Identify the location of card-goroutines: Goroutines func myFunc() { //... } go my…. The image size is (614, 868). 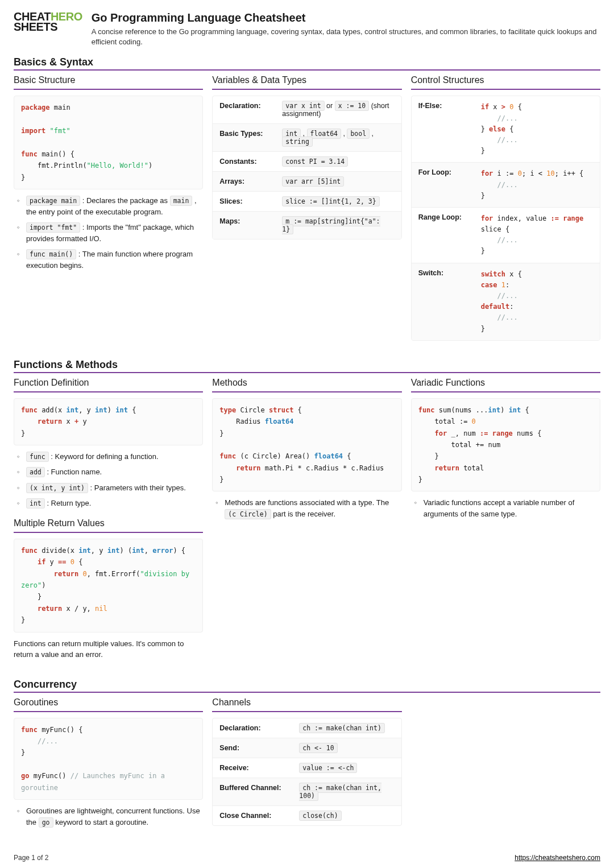
(108, 767).